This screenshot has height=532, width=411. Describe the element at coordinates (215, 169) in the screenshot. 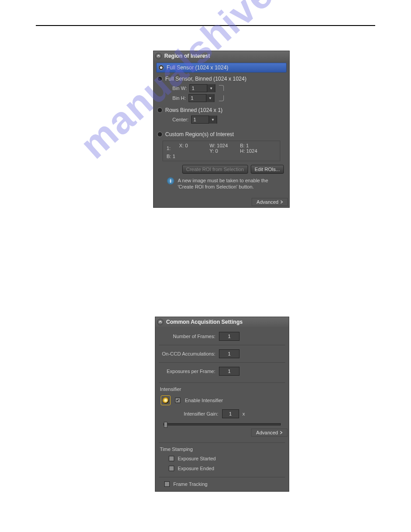

I see `create-roi-button: Create ROI from Selection` at that location.